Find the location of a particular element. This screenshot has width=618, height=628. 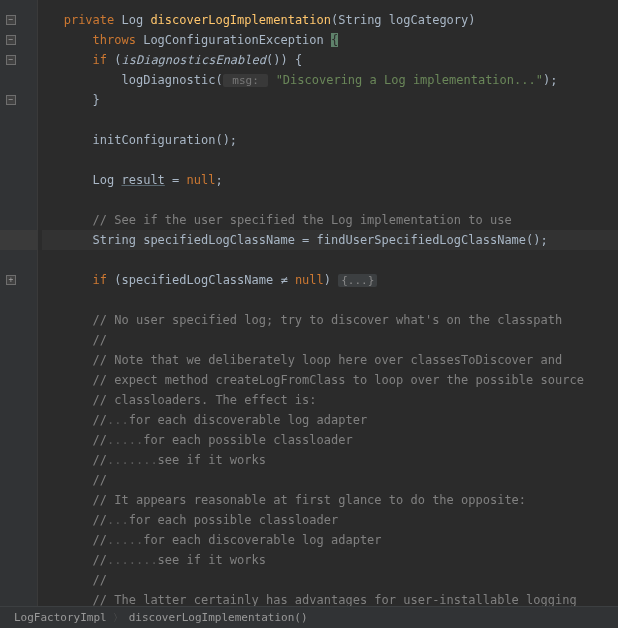

breadcrumb-class: LogFactoryImpl is located at coordinates (60, 618).